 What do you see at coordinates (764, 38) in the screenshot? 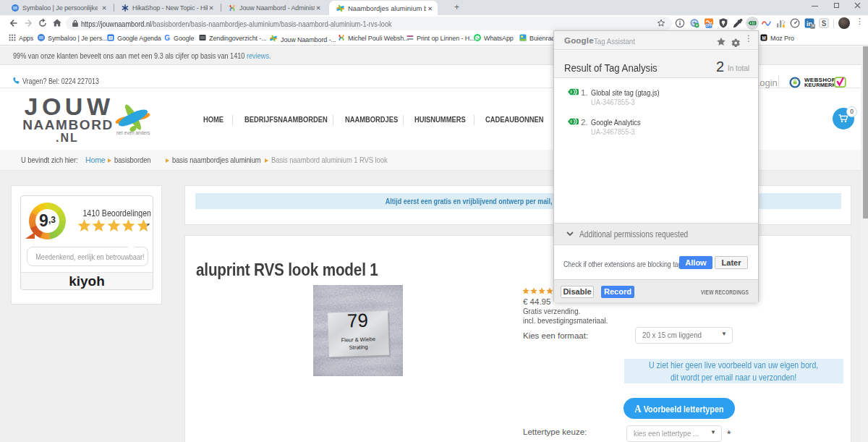
I see `svg-text: M` at bounding box center [764, 38].